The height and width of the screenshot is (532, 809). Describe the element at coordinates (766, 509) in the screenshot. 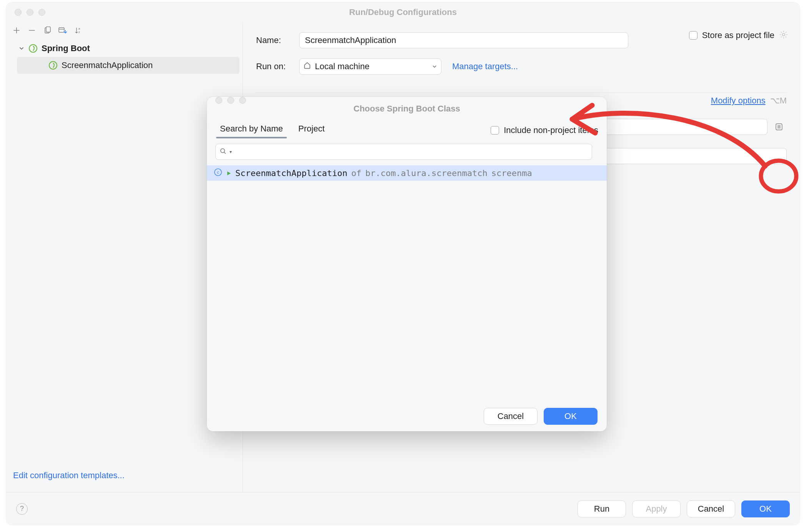

I see `ok-button: OK` at that location.